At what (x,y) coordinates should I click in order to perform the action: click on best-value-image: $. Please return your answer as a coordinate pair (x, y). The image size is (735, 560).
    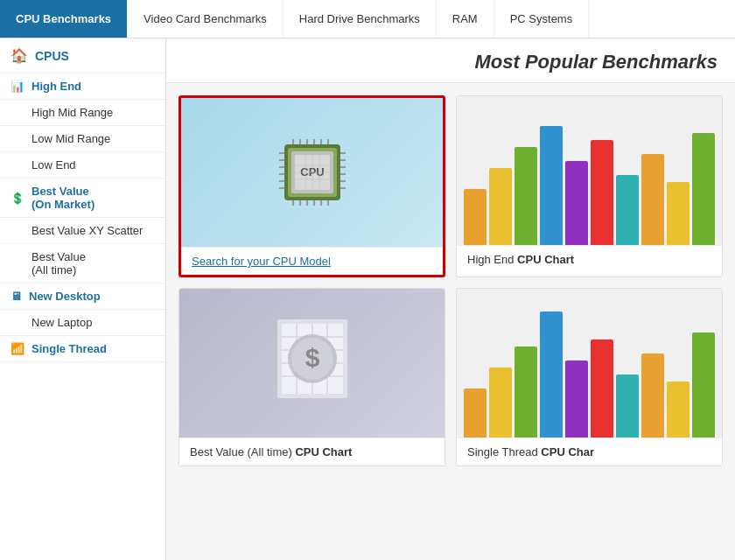
    Looking at the image, I should click on (312, 363).